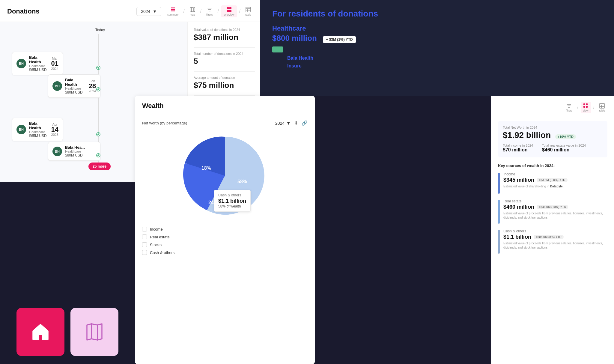 The width and height of the screenshot is (614, 364). Describe the element at coordinates (145, 229) in the screenshot. I see `legend-checkbox-income` at that location.